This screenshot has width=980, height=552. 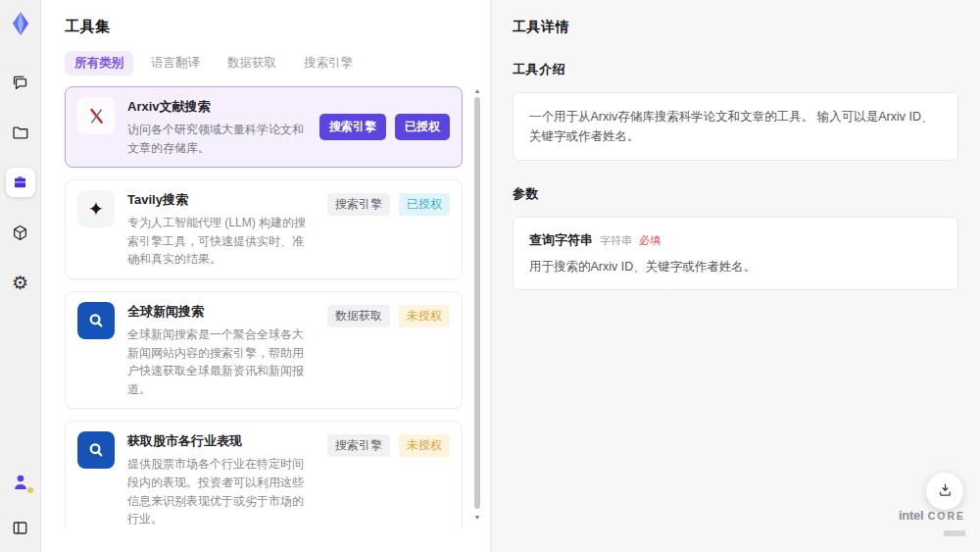 What do you see at coordinates (388, 479) in the screenshot?
I see `tool-badges: 搜索引擎 未授权` at bounding box center [388, 479].